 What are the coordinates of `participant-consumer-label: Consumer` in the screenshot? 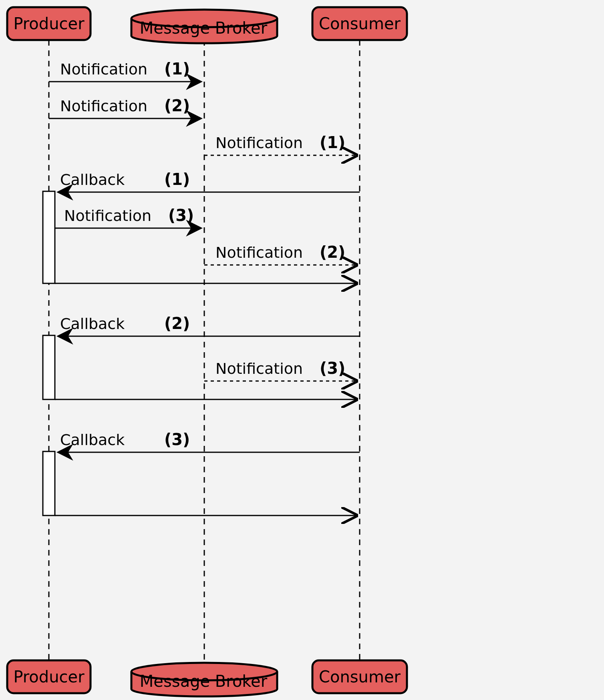 It's located at (360, 24).